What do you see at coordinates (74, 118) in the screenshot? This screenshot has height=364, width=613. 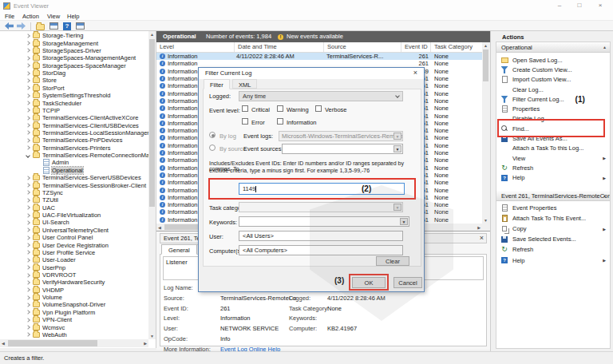 I see `tree-item-terminalservices-clientactivexcore: TerminalServices-ClientActiveXCore` at bounding box center [74, 118].